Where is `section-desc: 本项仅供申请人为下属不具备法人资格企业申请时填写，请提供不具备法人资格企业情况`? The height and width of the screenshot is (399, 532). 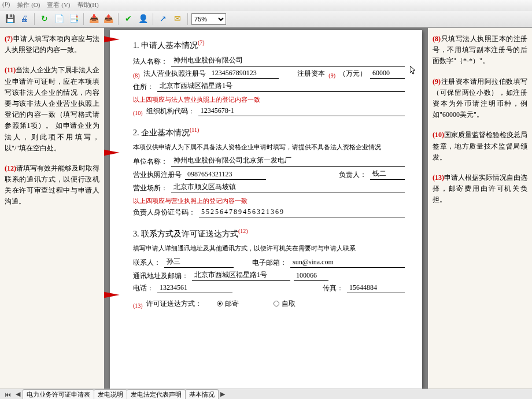
section-desc: 本项仅供申请人为下属不具备法人资格企业申请时填写，请提供不具备法人资格企业情况 is located at coordinates (269, 147).